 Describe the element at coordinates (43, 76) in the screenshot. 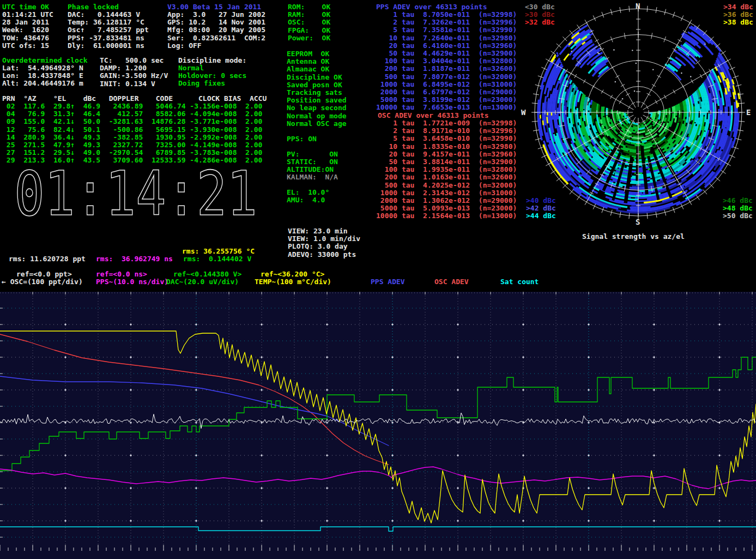

I see `position-block: Lat: 54.4964928° N Lon: 18.4337848° E Al…` at that location.